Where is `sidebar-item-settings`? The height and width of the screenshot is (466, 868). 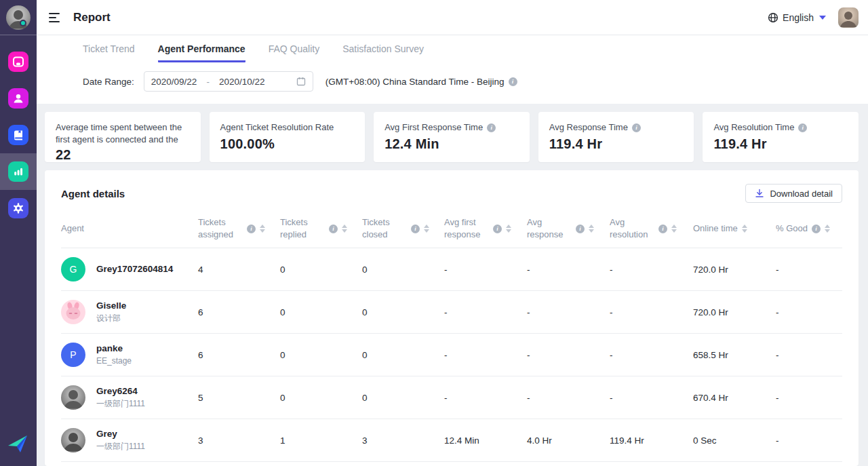 sidebar-item-settings is located at coordinates (18, 208).